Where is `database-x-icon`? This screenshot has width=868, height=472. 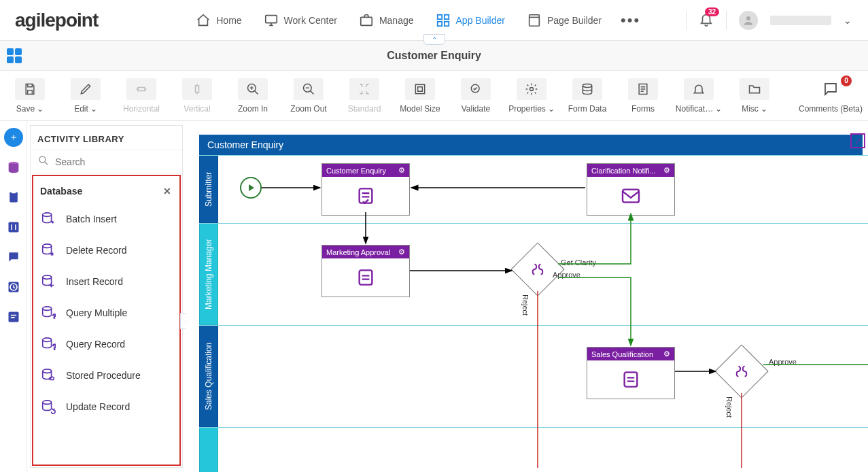
database-x-icon is located at coordinates (48, 250).